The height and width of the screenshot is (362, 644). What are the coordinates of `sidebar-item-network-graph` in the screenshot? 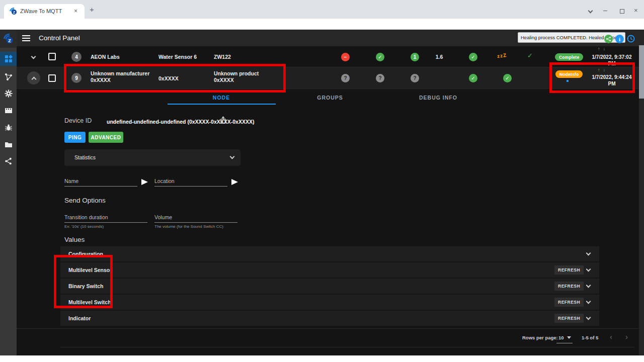 It's located at (8, 76).